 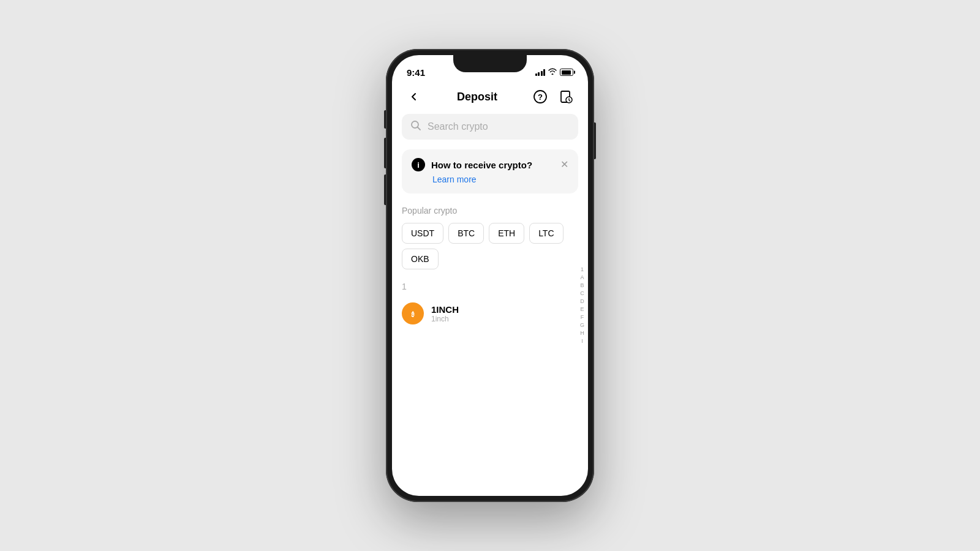 I want to click on help-button: ?, so click(x=540, y=97).